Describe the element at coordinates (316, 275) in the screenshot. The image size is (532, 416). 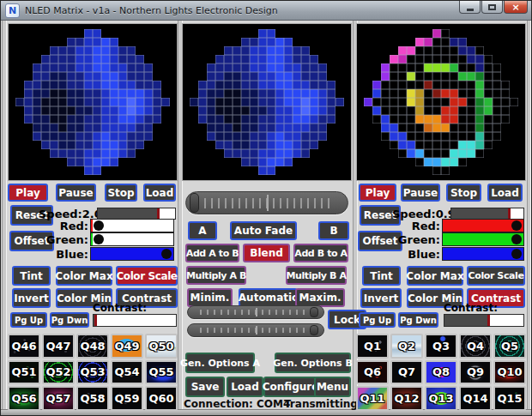
I see `multiply-ba-button: Multiply B A` at that location.